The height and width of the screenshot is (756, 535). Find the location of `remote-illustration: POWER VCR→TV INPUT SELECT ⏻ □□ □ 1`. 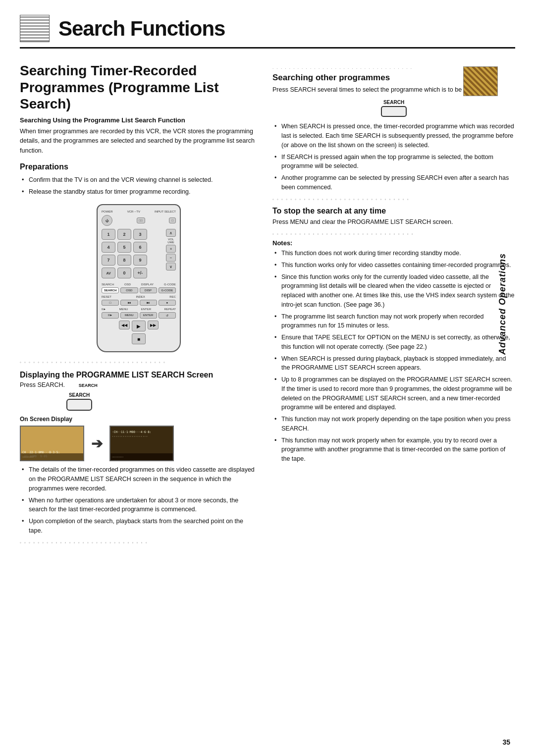

remote-illustration: POWER VCR→TV INPUT SELECT ⏻ □□ □ 1 is located at coordinates (139, 278).